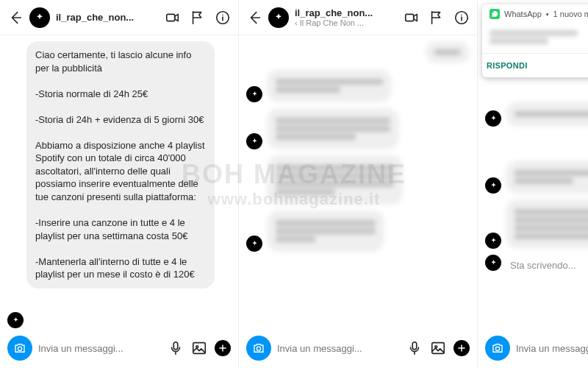  Describe the element at coordinates (535, 41) in the screenshot. I see `whatsapp-notification: WhatsApp • 1 nuovo messaggio • Adesso ⌵ …` at that location.